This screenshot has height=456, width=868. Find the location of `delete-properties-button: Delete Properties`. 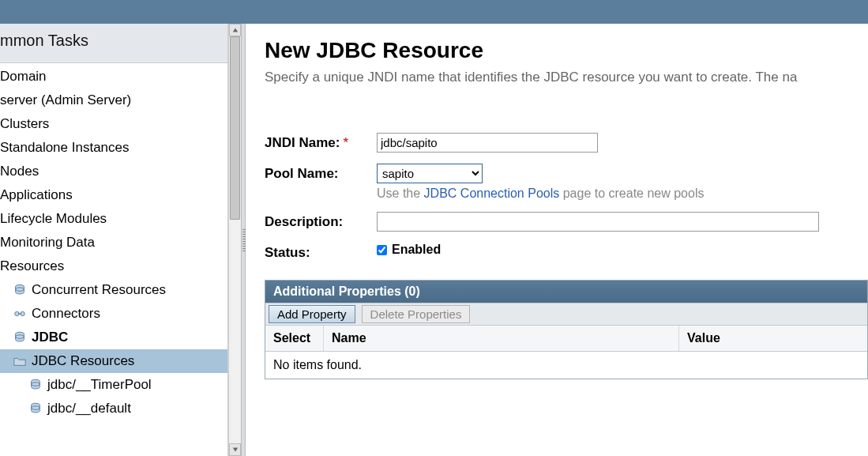

delete-properties-button: Delete Properties is located at coordinates (416, 315).